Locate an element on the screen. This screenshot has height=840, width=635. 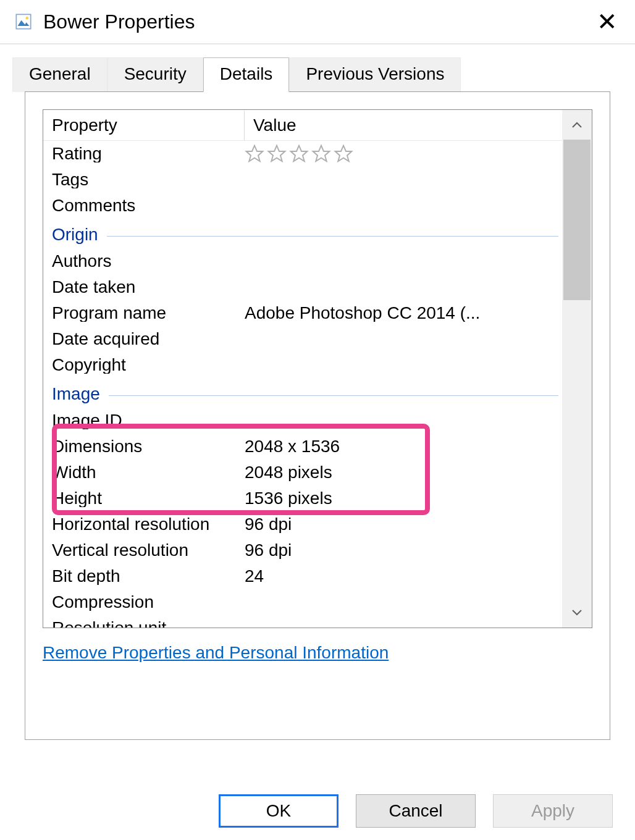
label-comments: Comments is located at coordinates (144, 206).